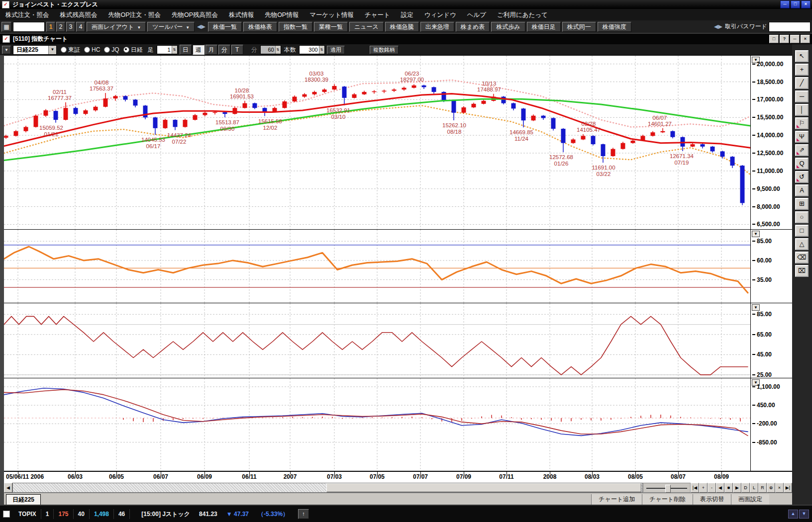 The height and width of the screenshot is (522, 812). What do you see at coordinates (331, 27) in the screenshot?
I see `toolbar-button: 業種一覧` at bounding box center [331, 27].